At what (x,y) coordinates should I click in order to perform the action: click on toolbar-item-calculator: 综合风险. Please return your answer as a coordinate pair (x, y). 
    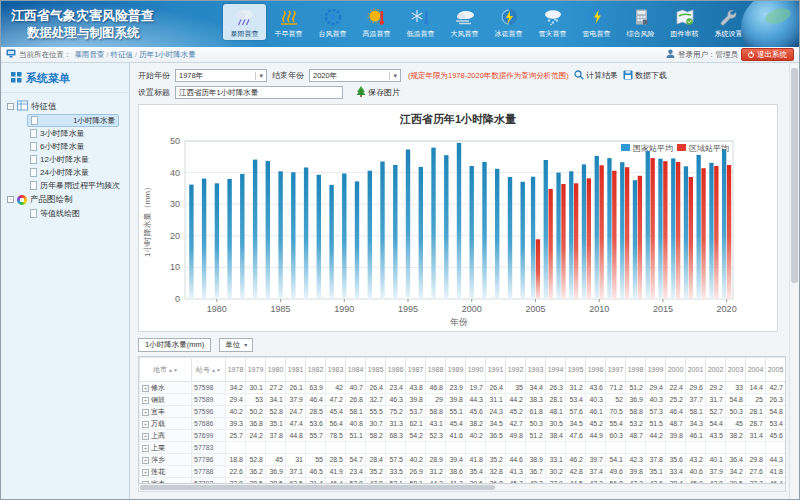
    Looking at the image, I should click on (640, 22).